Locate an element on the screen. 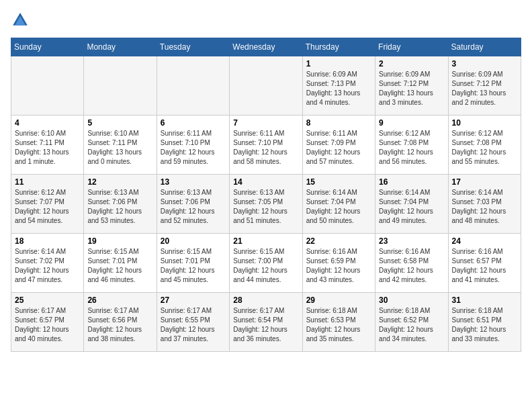  day-cell: 8Sunrise: 6:11 AM Sunset: 7:09 PM Daylig… is located at coordinates (339, 145).